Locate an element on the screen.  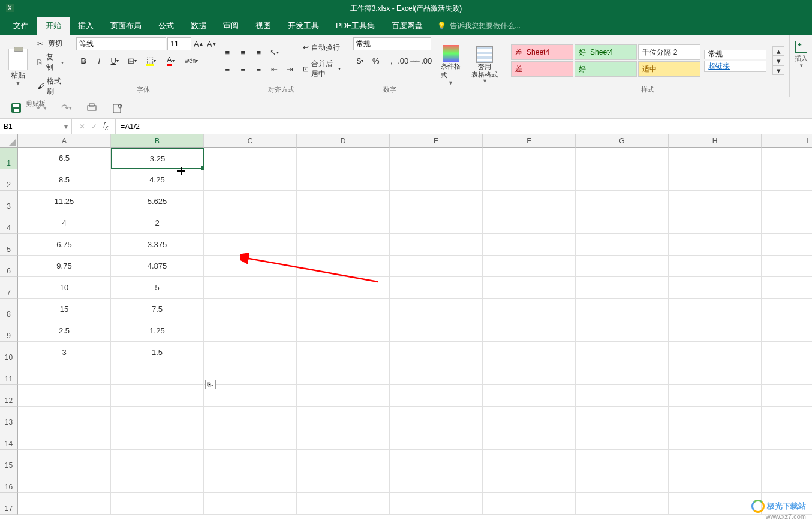
cell-D14 is located at coordinates (343, 439).